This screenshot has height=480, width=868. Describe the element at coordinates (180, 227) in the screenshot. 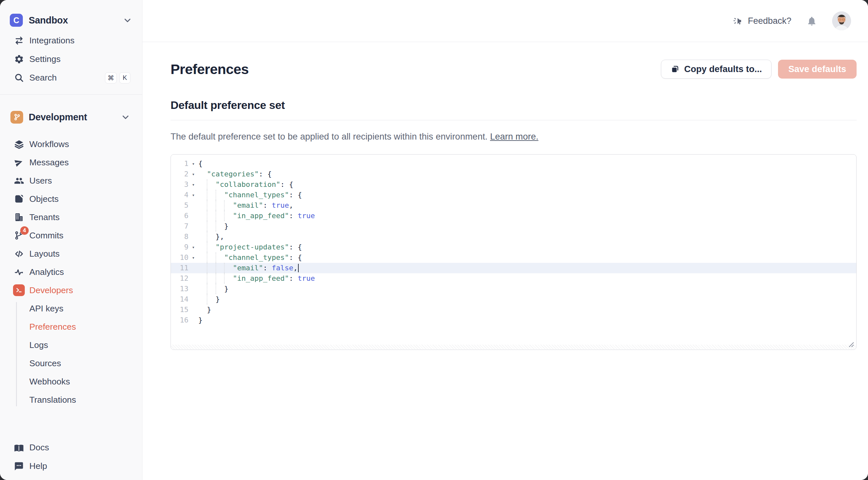

I see `line-number: 7` at that location.